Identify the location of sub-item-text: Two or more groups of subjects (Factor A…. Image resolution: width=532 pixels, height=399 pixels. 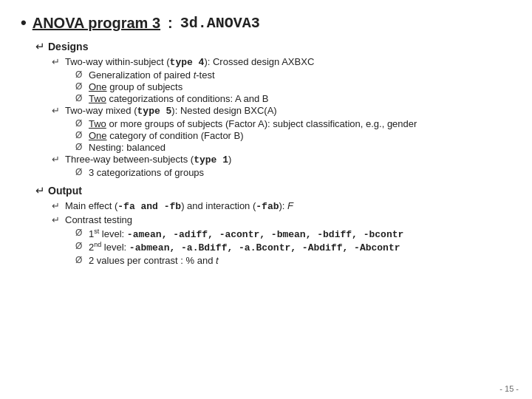
(253, 124).